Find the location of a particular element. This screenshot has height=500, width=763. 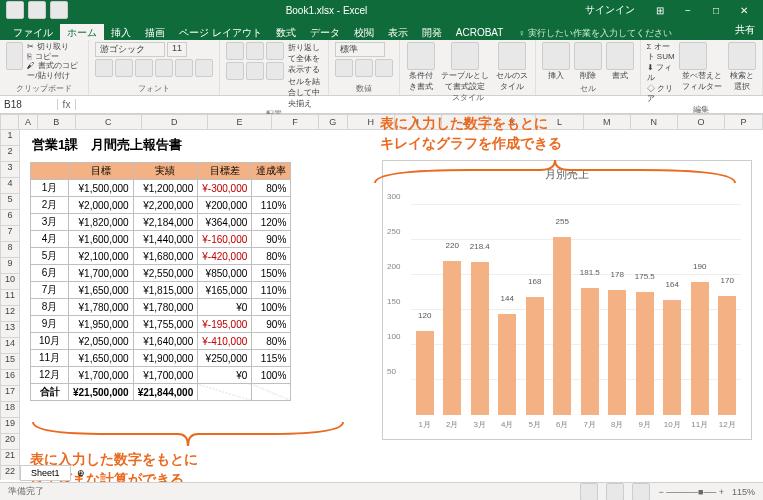

cell: ¥-195,000 is located at coordinates (225, 324).